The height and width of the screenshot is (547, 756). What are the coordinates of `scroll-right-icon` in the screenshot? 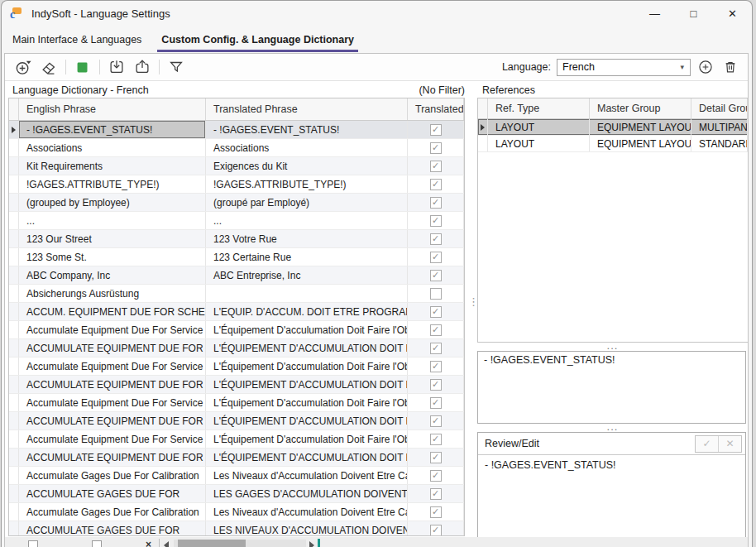 It's located at (312, 545).